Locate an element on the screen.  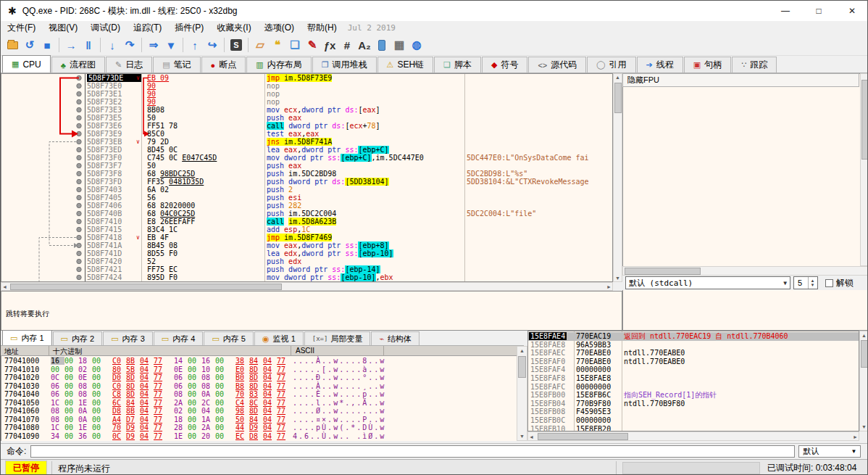
menu-item-7: 选项(O) is located at coordinates (280, 28).